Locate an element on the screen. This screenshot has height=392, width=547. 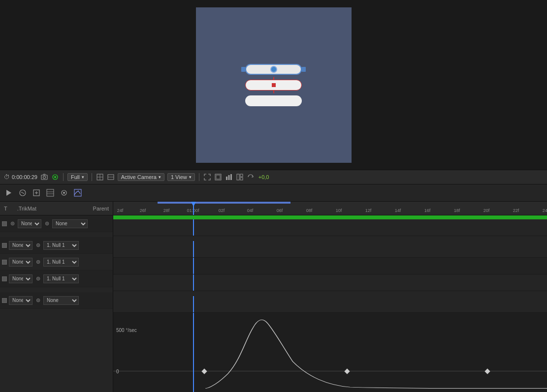
mask-path-icon is located at coordinates (64, 193).